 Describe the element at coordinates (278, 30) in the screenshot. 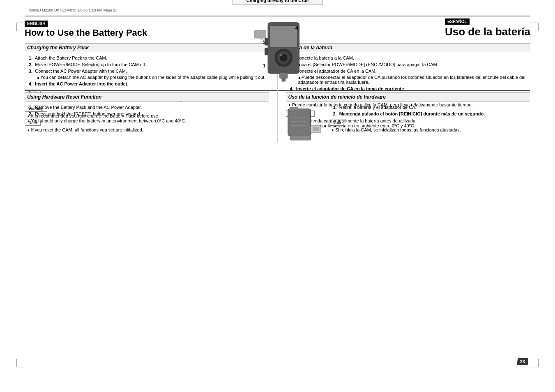

I see `header-row: ENGLISH How to Use the Battery Pack ESPA…` at that location.